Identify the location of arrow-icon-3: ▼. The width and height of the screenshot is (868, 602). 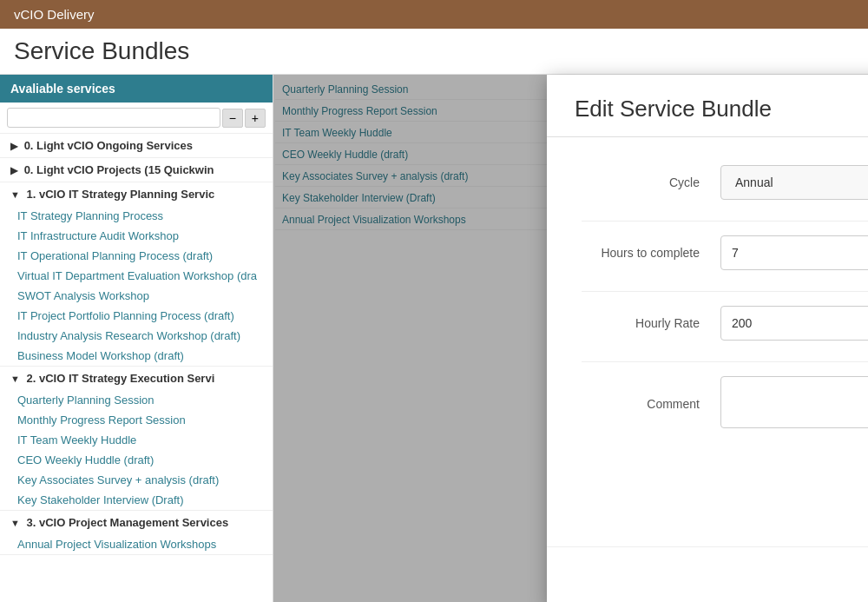
(16, 523).